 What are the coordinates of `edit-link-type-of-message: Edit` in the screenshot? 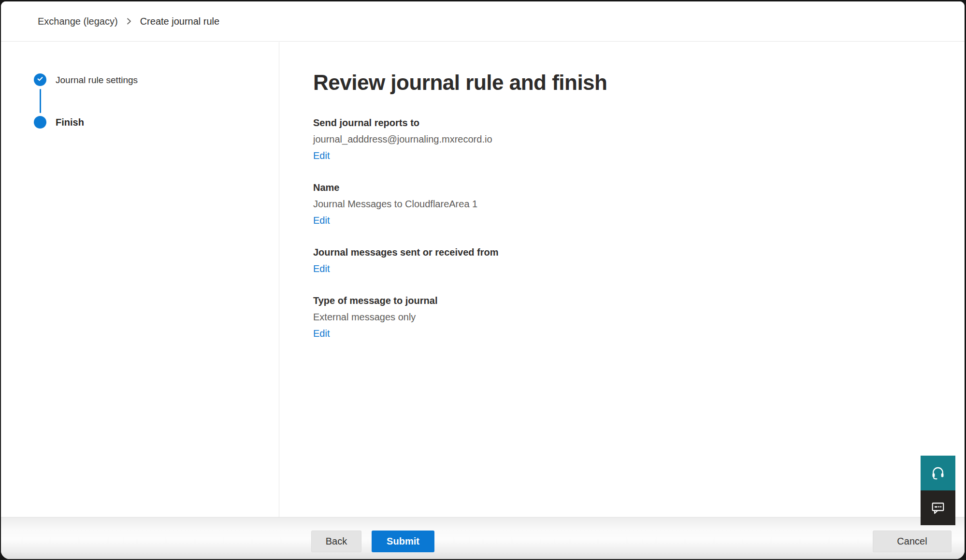 It's located at (321, 333).